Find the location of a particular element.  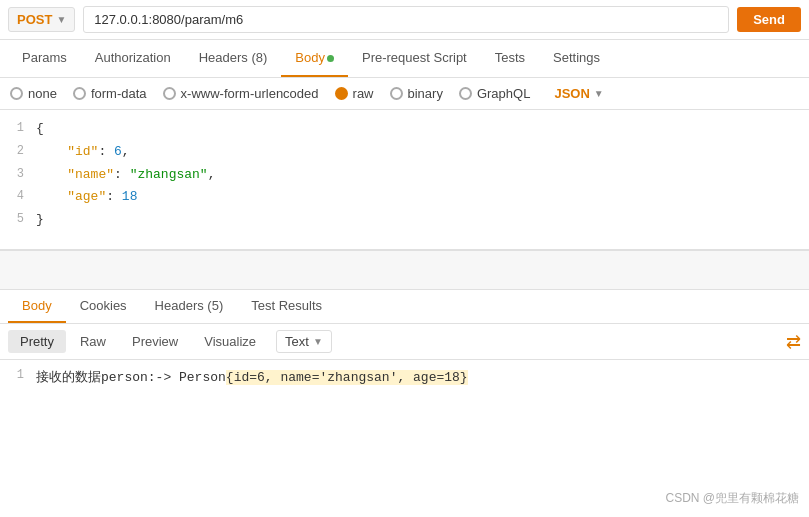

tab-tests: Tests is located at coordinates (510, 58).